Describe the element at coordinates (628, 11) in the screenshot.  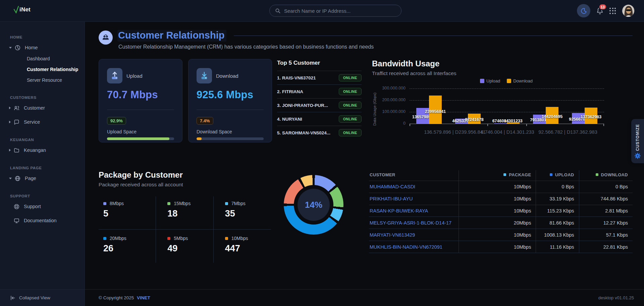
I see `avatar` at that location.